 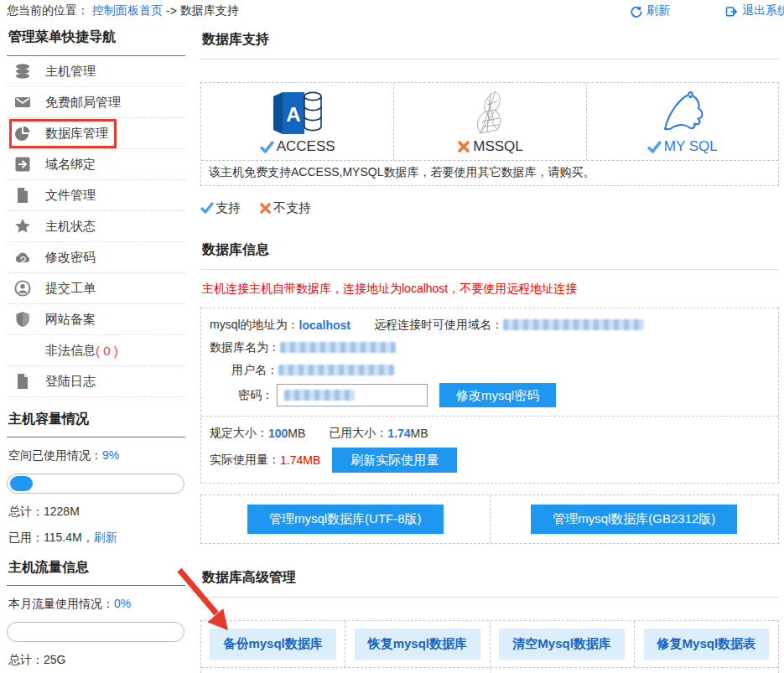 What do you see at coordinates (96, 320) in the screenshot?
I see `sidebar-item-website-record: 网站备案` at bounding box center [96, 320].